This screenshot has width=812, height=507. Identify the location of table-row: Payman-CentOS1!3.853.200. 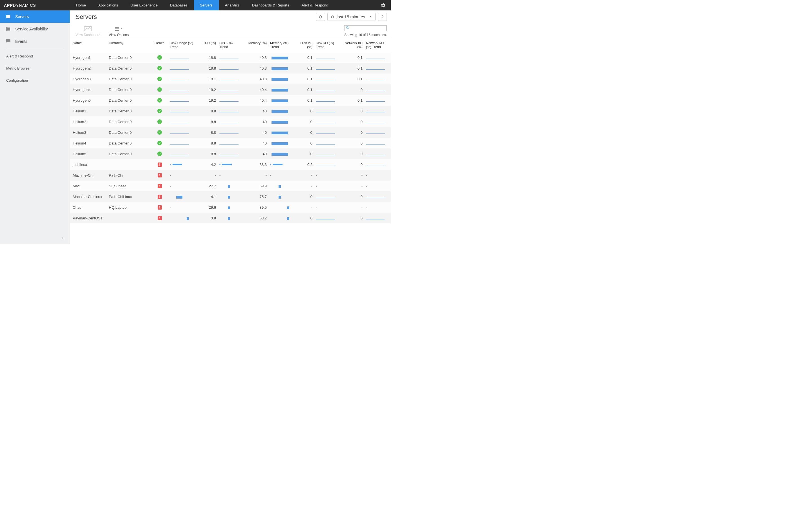
(230, 218).